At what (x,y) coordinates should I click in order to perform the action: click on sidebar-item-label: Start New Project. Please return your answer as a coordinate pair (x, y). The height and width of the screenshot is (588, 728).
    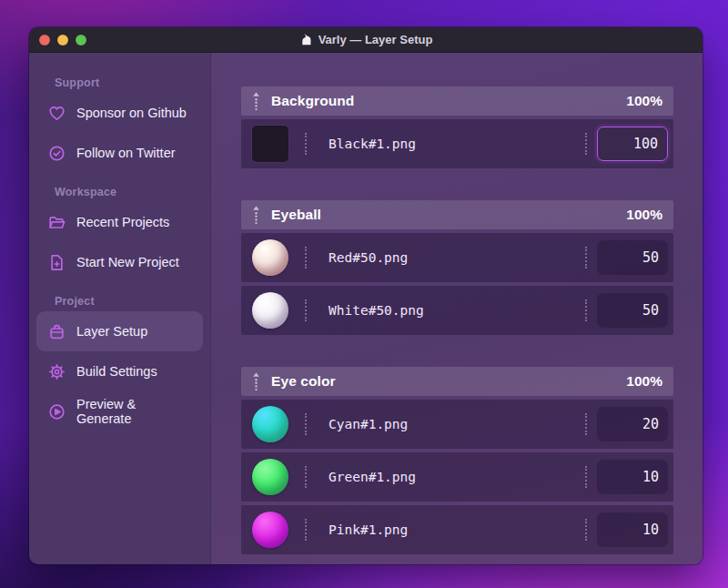
    Looking at the image, I should click on (127, 262).